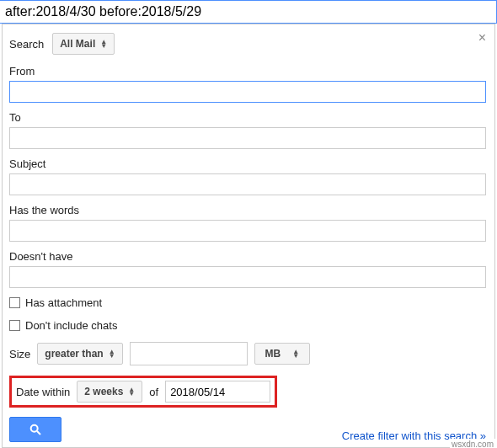 This screenshot has height=448, width=497. I want to click on date-of-label: of, so click(153, 392).